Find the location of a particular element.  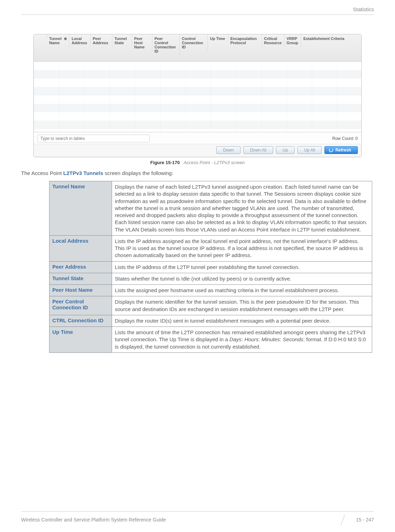

row-key-peer-host-name: Peer Host Name is located at coordinates (81, 290).